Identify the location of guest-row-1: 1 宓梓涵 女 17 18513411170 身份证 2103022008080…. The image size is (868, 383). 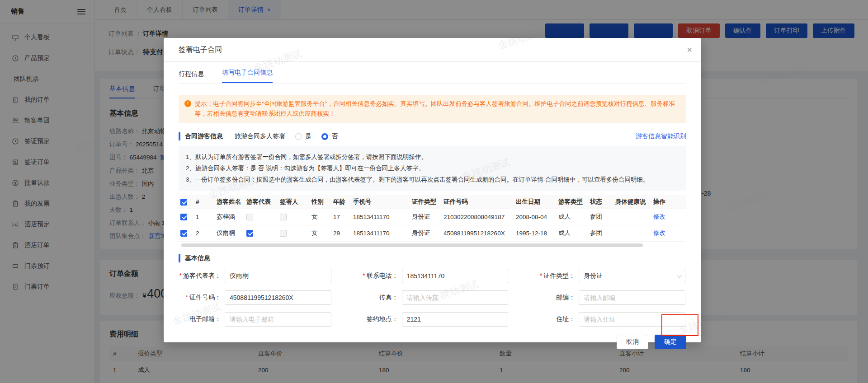
(432, 217).